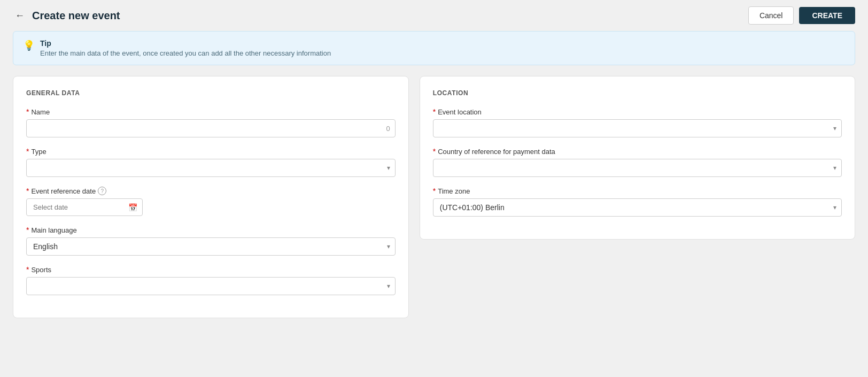  I want to click on back-button: ←, so click(20, 16).